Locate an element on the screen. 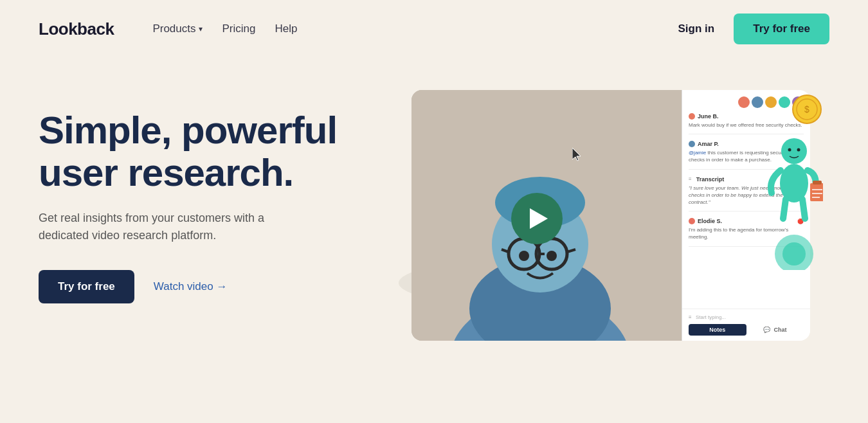 The height and width of the screenshot is (423, 868). transcript-icon: ≡ is located at coordinates (691, 179).